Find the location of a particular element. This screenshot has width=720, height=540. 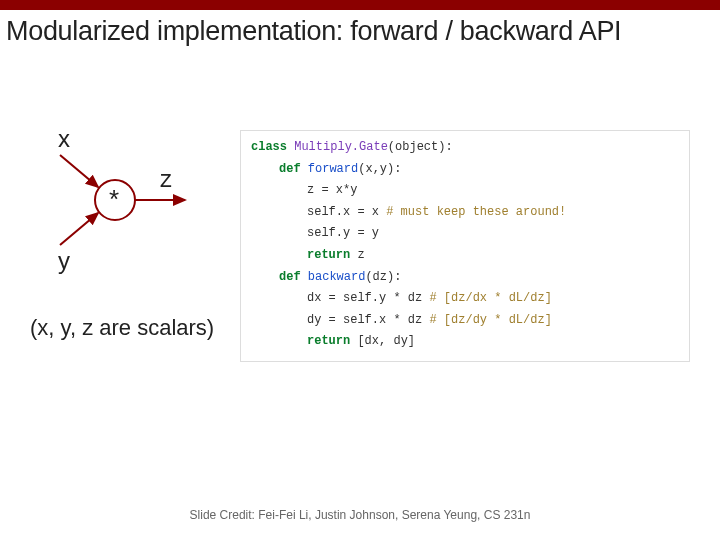

graph-z-label: z is located at coordinates (166, 179).